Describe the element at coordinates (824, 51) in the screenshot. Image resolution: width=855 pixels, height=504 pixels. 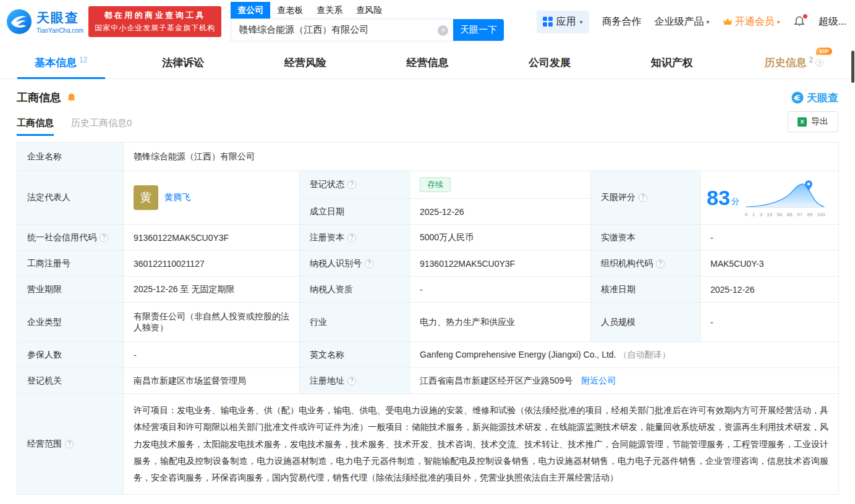
I see `vip-badge: VIP` at that location.